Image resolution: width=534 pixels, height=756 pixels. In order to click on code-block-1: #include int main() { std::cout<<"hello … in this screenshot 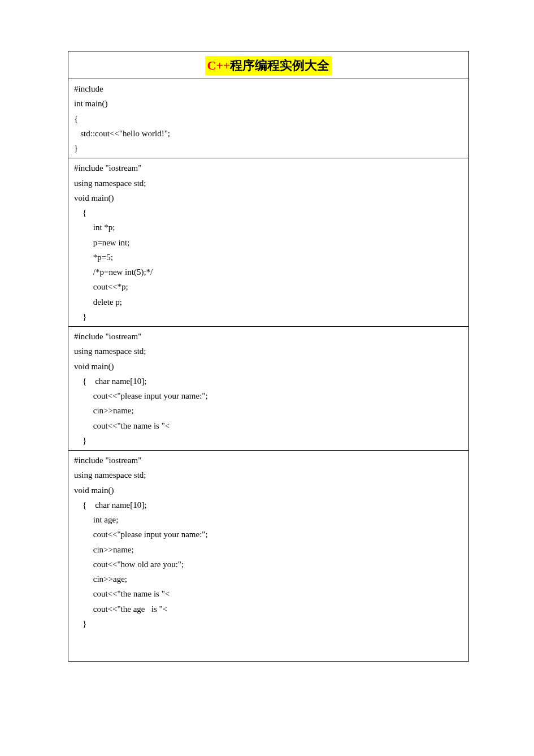, I will do `click(268, 119)`.